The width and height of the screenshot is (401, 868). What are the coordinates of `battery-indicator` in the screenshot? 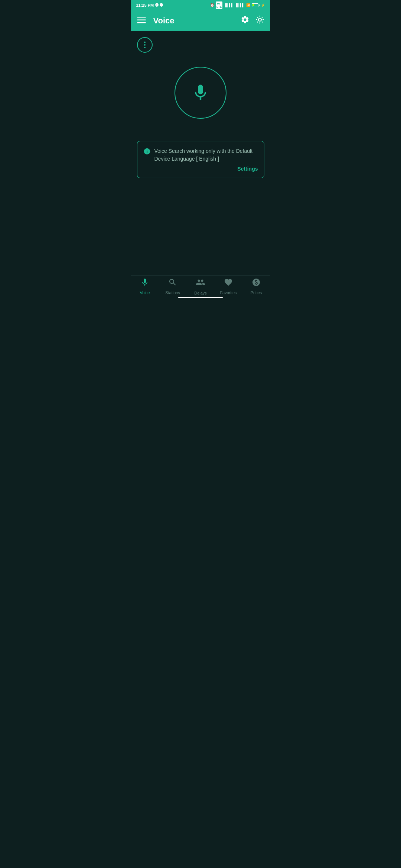 It's located at (255, 5).